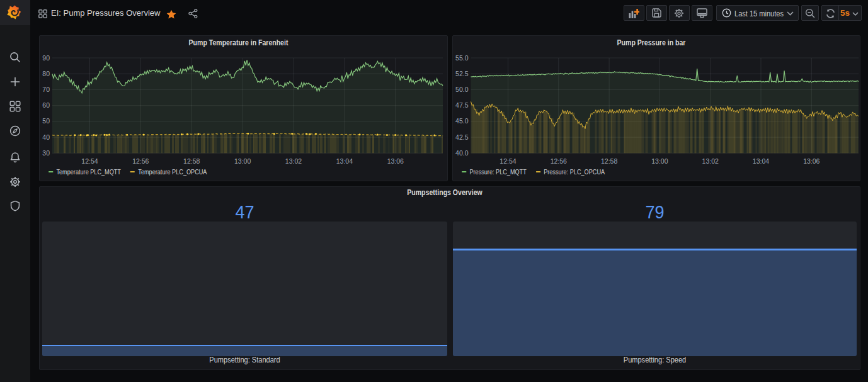 This screenshot has height=382, width=868. What do you see at coordinates (46, 74) in the screenshot?
I see `svg-text: 80` at bounding box center [46, 74].